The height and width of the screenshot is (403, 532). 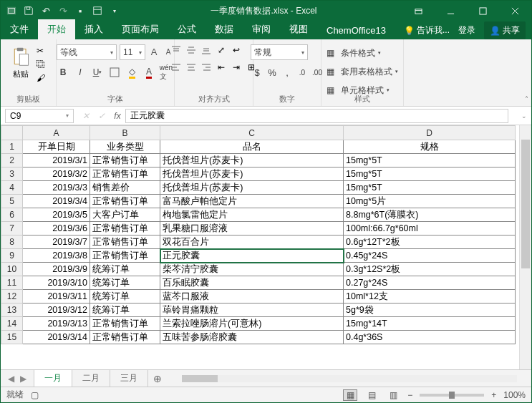 What do you see at coordinates (125, 324) in the screenshot?
I see `cell-B14: 正常销售订单` at bounding box center [125, 324].